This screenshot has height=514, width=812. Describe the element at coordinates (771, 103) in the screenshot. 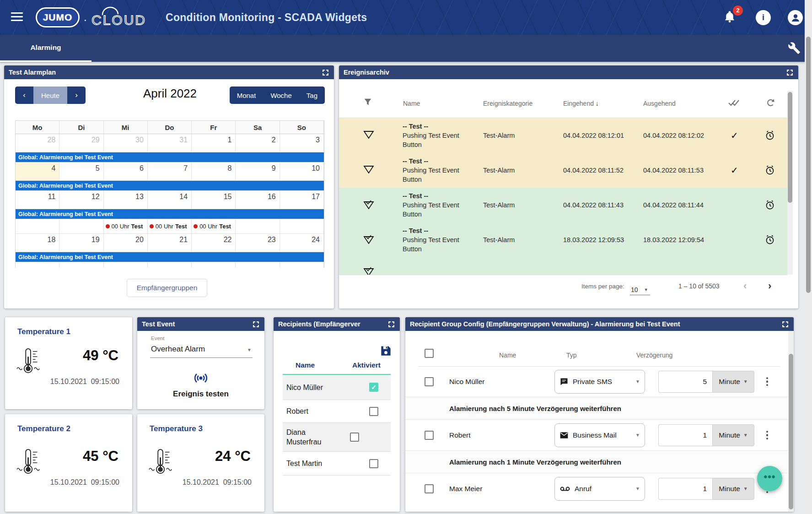

I see `refresh-icon` at that location.